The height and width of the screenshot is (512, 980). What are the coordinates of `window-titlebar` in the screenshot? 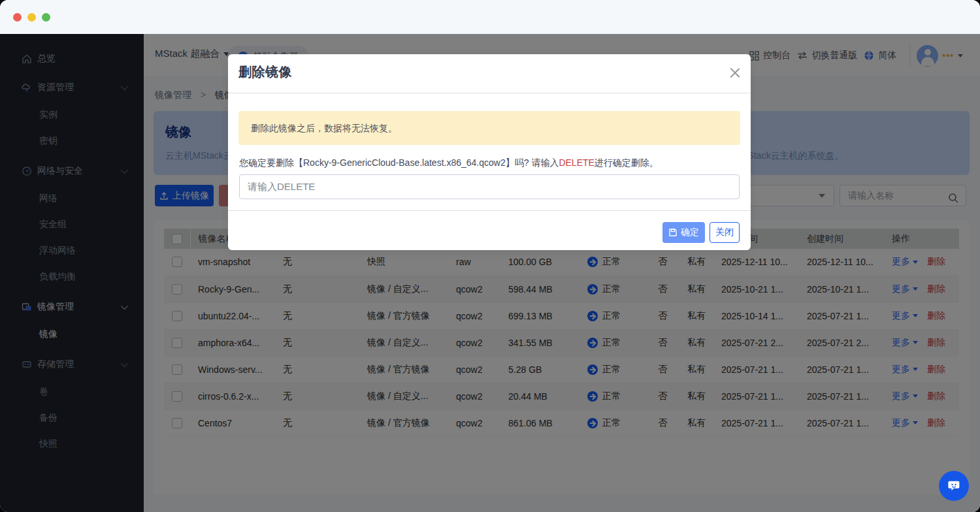 It's located at (490, 17).